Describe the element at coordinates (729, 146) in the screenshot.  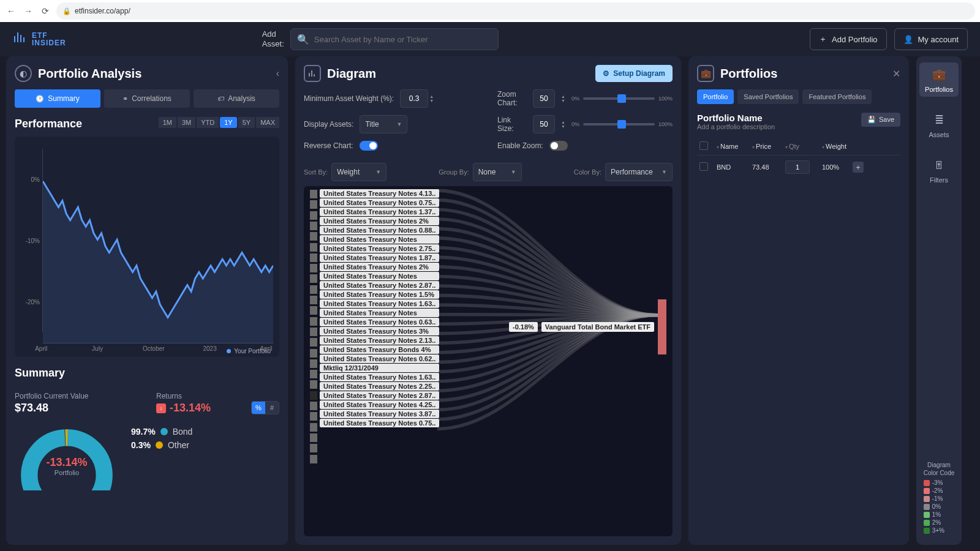
I see `col-name: Name` at that location.